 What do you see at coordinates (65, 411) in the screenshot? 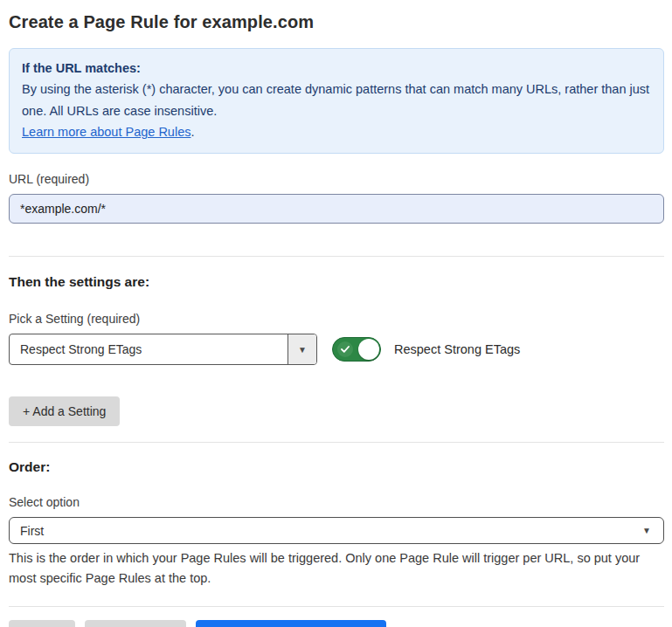
I see `add-setting-button: + Add a Setting` at bounding box center [65, 411].